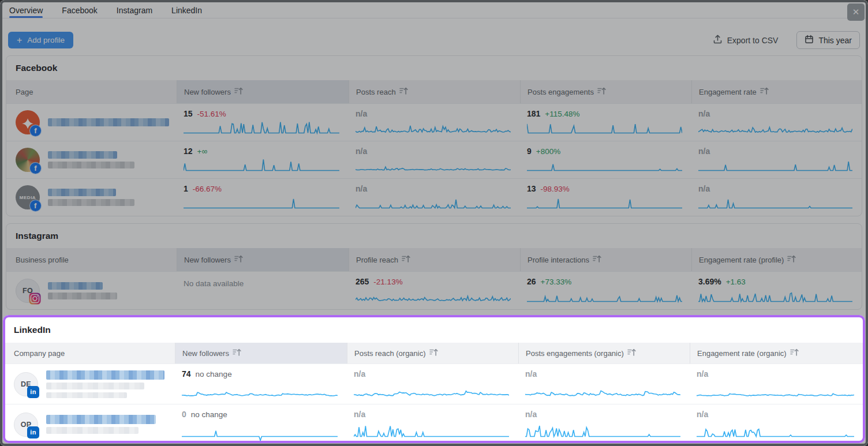  I want to click on metric-value-line: 0no change, so click(260, 414).